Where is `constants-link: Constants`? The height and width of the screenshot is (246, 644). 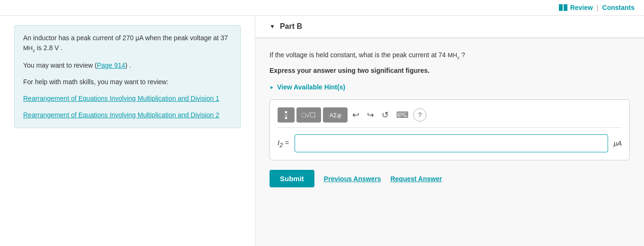
constants-link: Constants is located at coordinates (618, 8).